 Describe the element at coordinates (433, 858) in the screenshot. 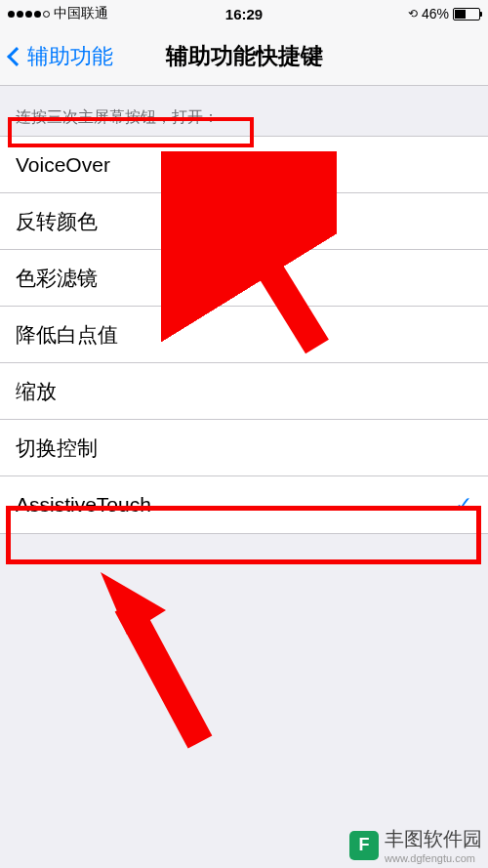

I see `watermark-url: www.dgfengtu.com` at that location.